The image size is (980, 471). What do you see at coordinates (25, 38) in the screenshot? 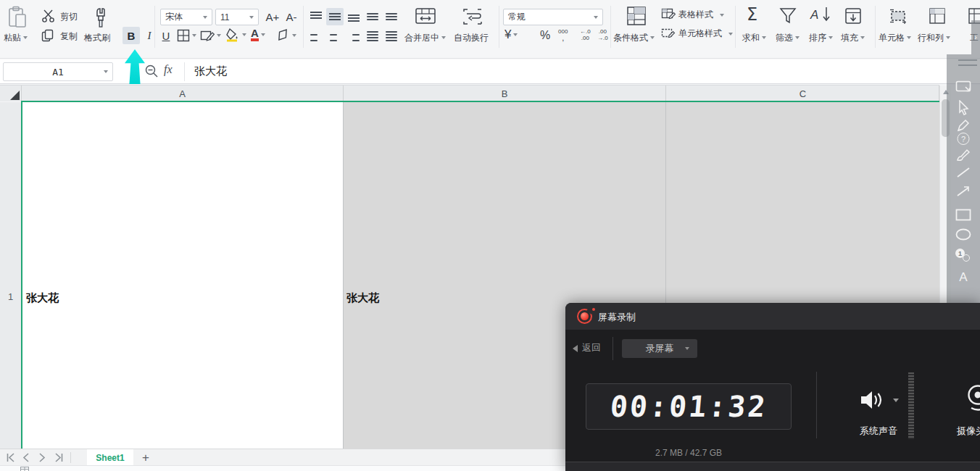
I see `paste-dropdown-caret` at bounding box center [25, 38].